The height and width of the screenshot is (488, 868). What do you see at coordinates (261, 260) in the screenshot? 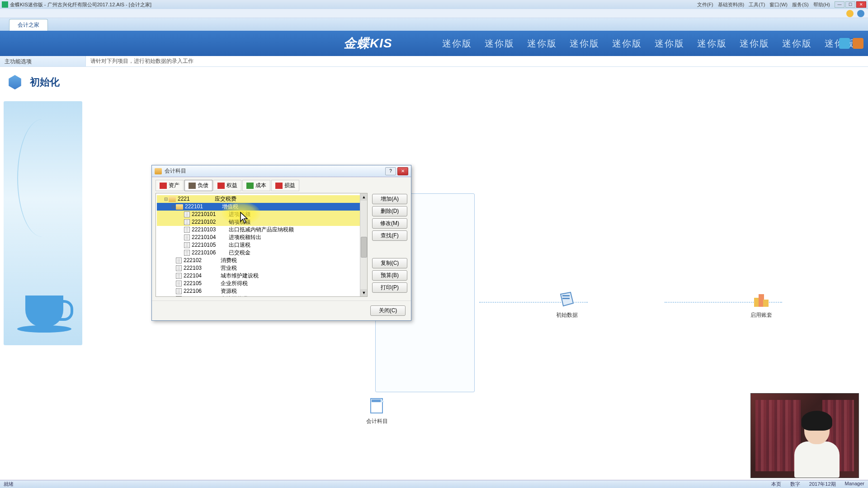
I see `tree-row: 222102消费税` at bounding box center [261, 260].